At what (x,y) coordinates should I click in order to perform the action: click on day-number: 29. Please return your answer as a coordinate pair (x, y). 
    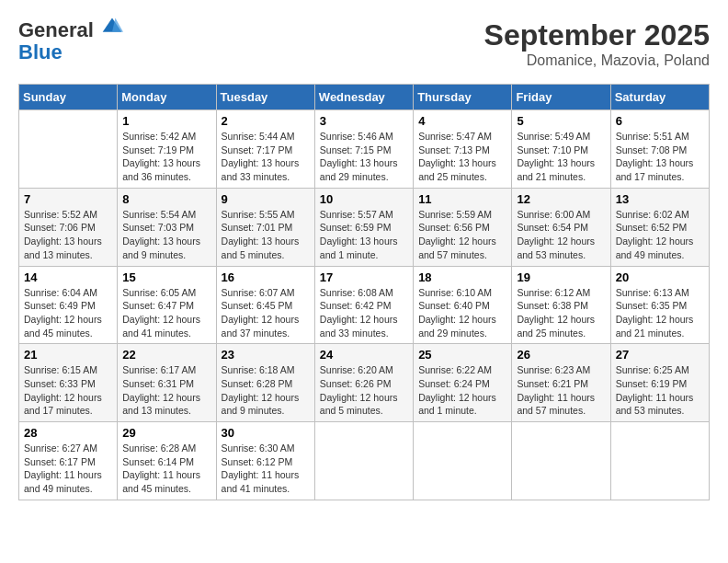
    Looking at the image, I should click on (166, 432).